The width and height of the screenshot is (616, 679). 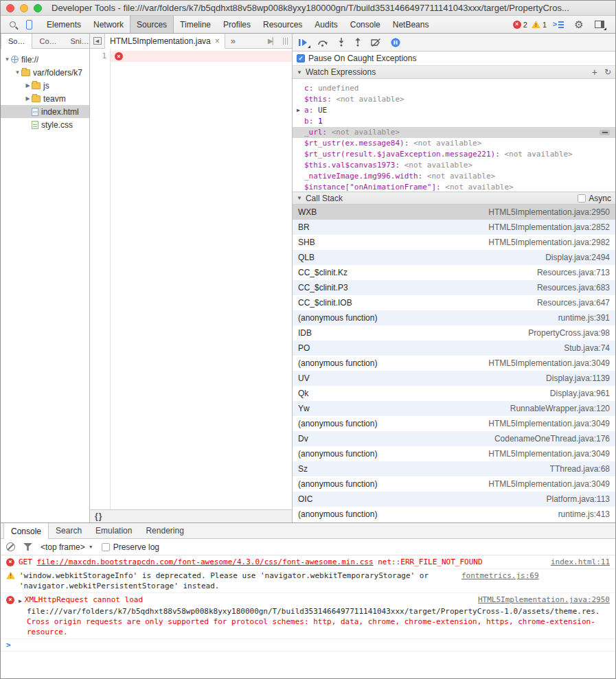 What do you see at coordinates (500, 575) in the screenshot?
I see `message-source-link: fontmetrics.js:69` at bounding box center [500, 575].